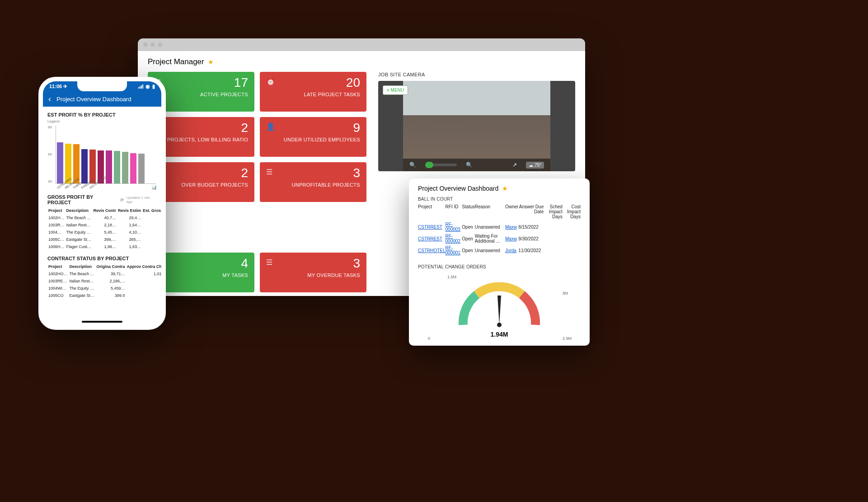  Describe the element at coordinates (104, 247) in the screenshot. I see `table-row: 1006H…Flager Custom …1,96…1,63…322,…16.4…` at that location.